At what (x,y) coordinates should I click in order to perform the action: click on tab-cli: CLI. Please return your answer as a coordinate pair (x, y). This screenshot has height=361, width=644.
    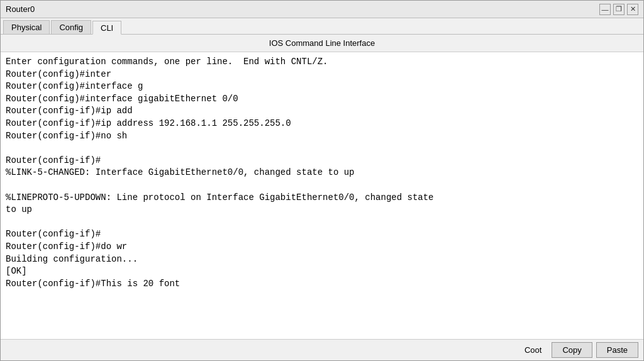
    Looking at the image, I should click on (107, 28).